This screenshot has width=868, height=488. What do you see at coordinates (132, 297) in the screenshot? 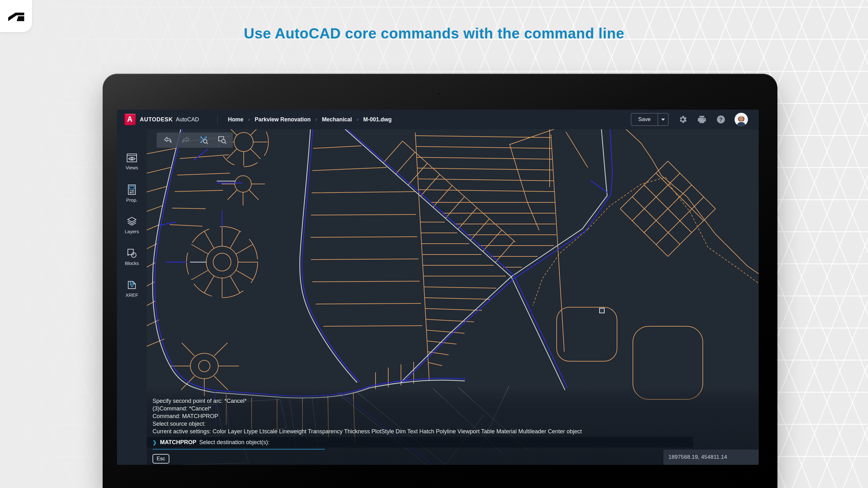
I see `left-sidebar: Views Prop. Layers` at bounding box center [132, 297].